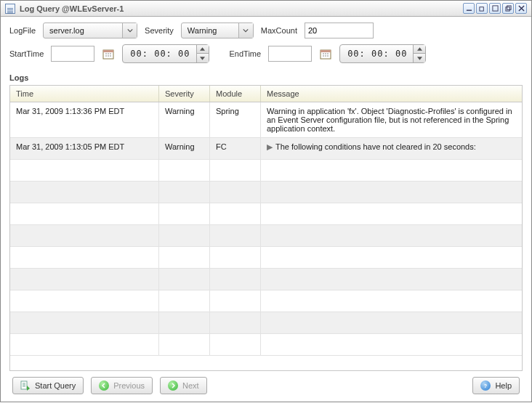  What do you see at coordinates (90, 30) in the screenshot?
I see `logfile-select: server.log` at bounding box center [90, 30].